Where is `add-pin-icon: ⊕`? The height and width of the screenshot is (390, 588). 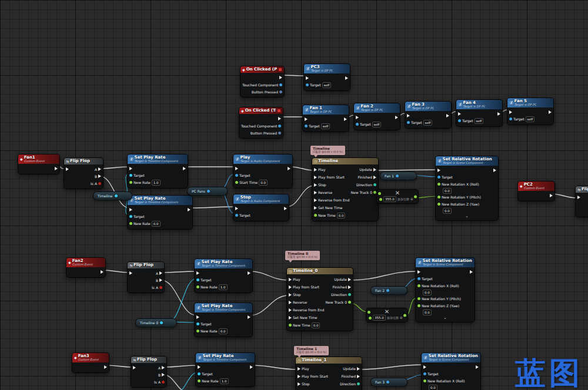
add-pin-icon: ⊕ is located at coordinates (412, 199).